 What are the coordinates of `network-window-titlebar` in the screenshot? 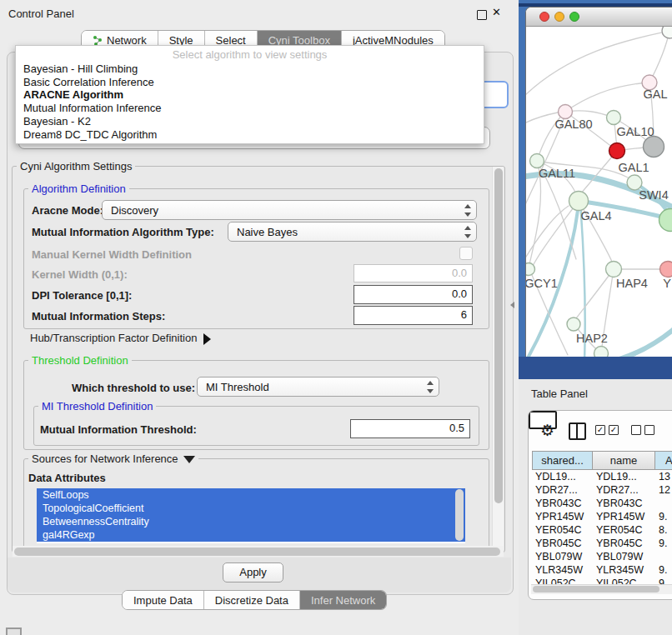 It's located at (599, 17).